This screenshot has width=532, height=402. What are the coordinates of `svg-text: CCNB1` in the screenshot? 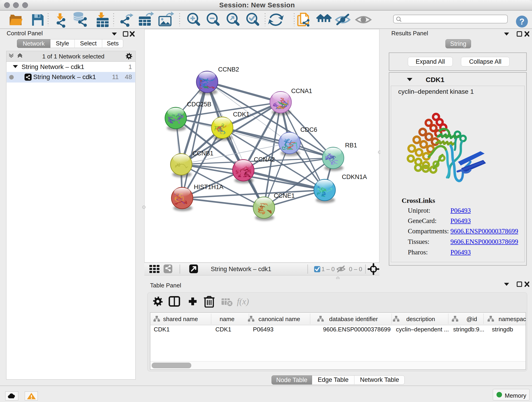 It's located at (203, 153).